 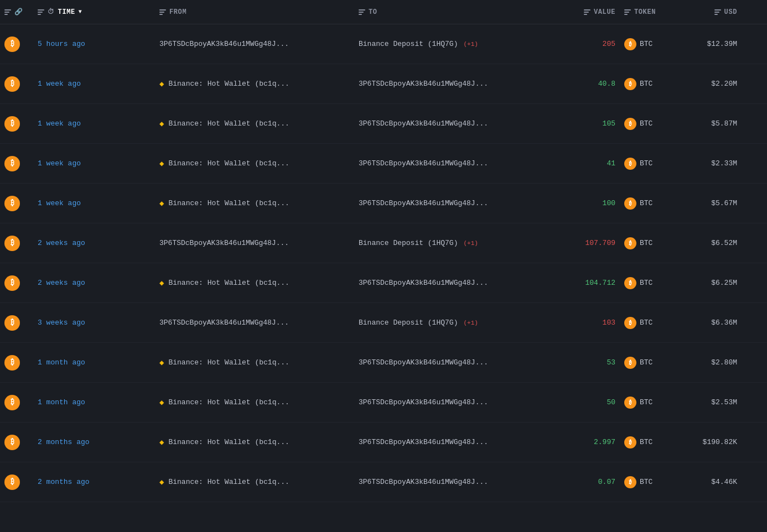 What do you see at coordinates (384, 243) in the screenshot?
I see `table-row: ₿2 weeks ago3P6TSDcBpoyAK3kB46u1MWGg48J.…` at bounding box center [384, 243].